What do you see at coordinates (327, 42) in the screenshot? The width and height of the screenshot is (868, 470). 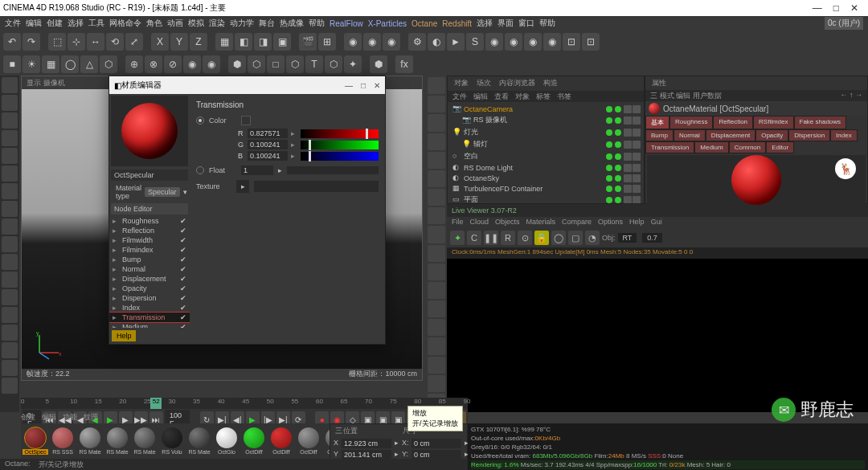 I see `toolbar-icon-19: ⊞` at bounding box center [327, 42].